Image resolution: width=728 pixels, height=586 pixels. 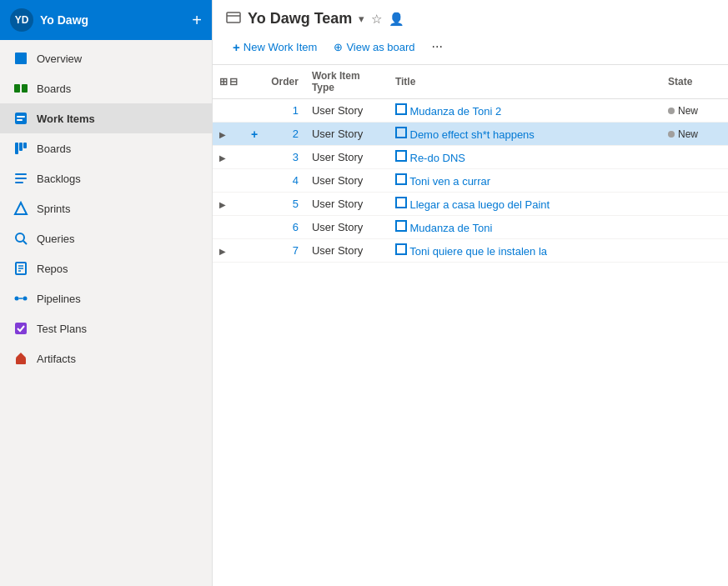 I want to click on col-add, so click(x=254, y=82).